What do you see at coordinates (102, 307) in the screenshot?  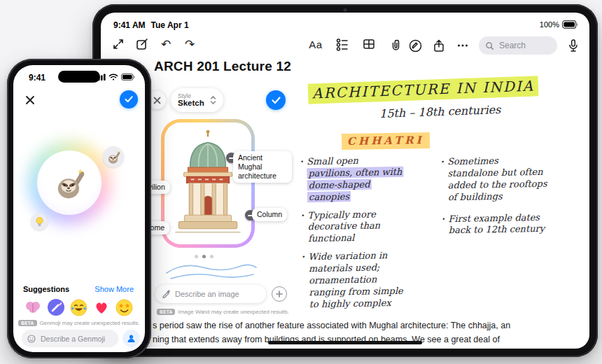 I see `red-heart-emoji` at bounding box center [102, 307].